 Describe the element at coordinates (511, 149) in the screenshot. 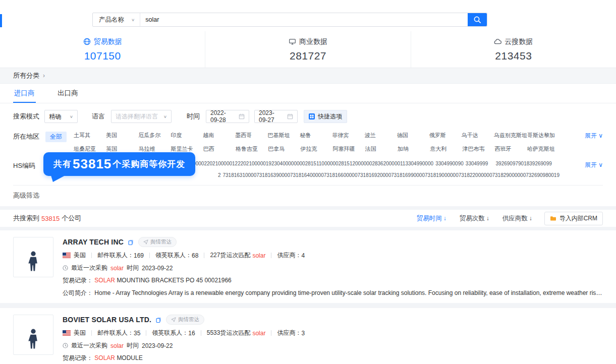

I see `region-filter: 西班牙` at that location.